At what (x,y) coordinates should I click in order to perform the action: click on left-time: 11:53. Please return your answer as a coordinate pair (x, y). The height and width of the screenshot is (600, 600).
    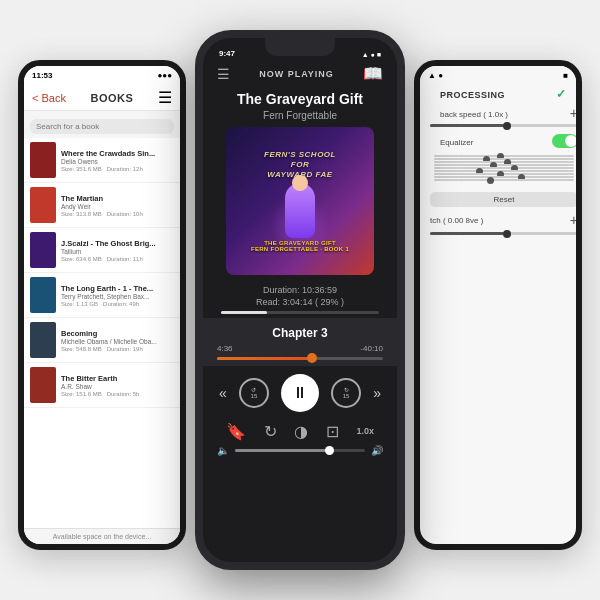
    Looking at the image, I should click on (42, 76).